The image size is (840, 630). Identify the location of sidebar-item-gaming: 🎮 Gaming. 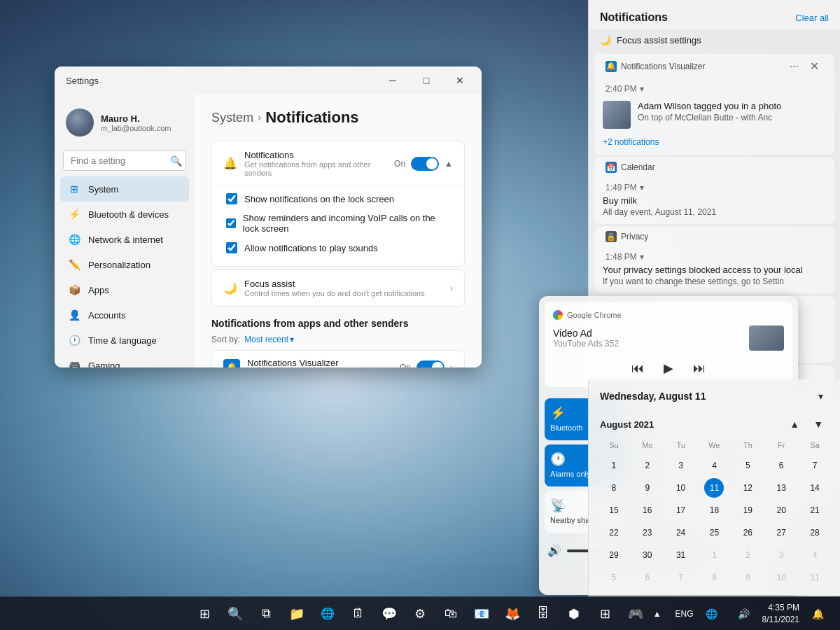
(125, 360).